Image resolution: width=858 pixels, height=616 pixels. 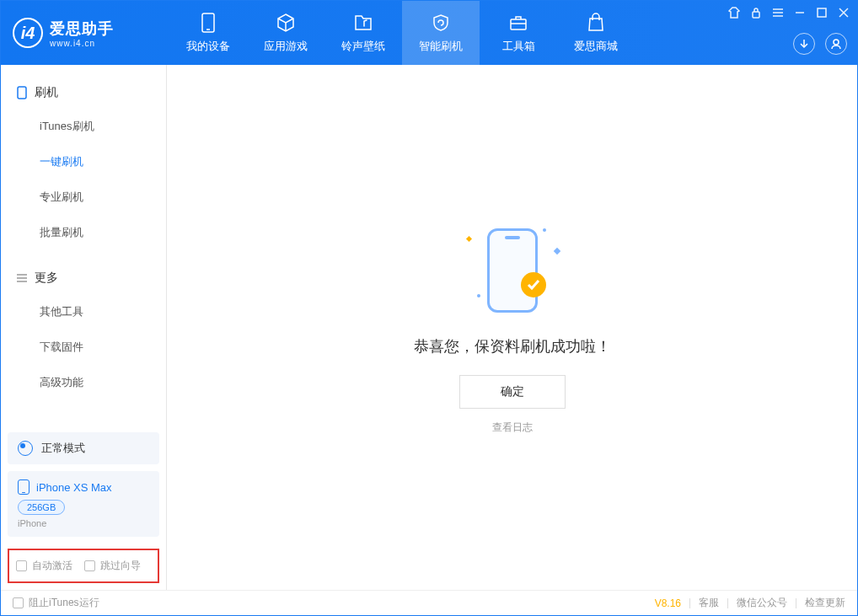 What do you see at coordinates (208, 33) in the screenshot?
I see `tab-my-device: 我的设备` at bounding box center [208, 33].